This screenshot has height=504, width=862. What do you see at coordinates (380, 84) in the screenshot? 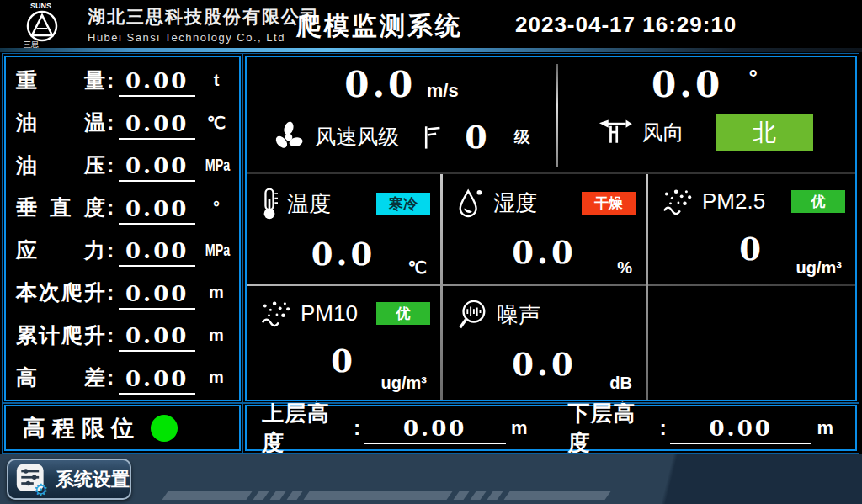
I see `wind-speed-value: 0.0` at bounding box center [380, 84].